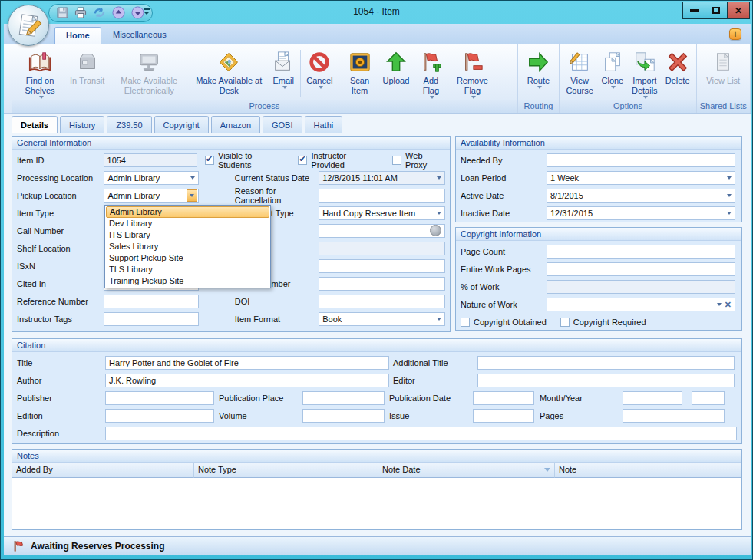 The image size is (753, 560). Describe the element at coordinates (606, 363) in the screenshot. I see `additional-title-field` at that location.